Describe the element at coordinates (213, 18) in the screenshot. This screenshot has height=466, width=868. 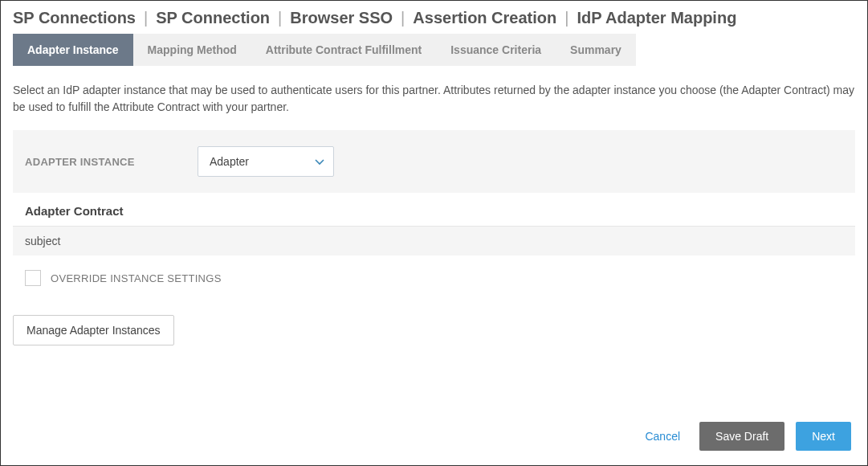
I see `breadcrumb-item: SP Connection` at that location.